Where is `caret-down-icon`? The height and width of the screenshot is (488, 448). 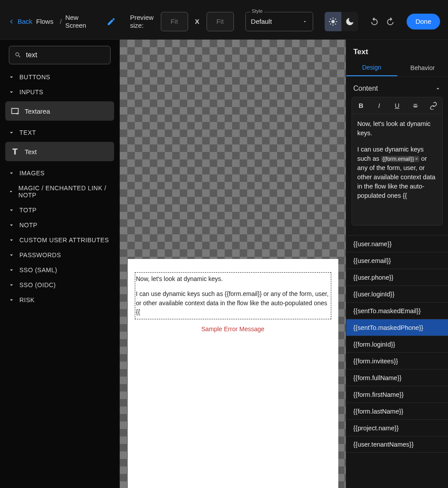
caret-down-icon is located at coordinates (305, 22).